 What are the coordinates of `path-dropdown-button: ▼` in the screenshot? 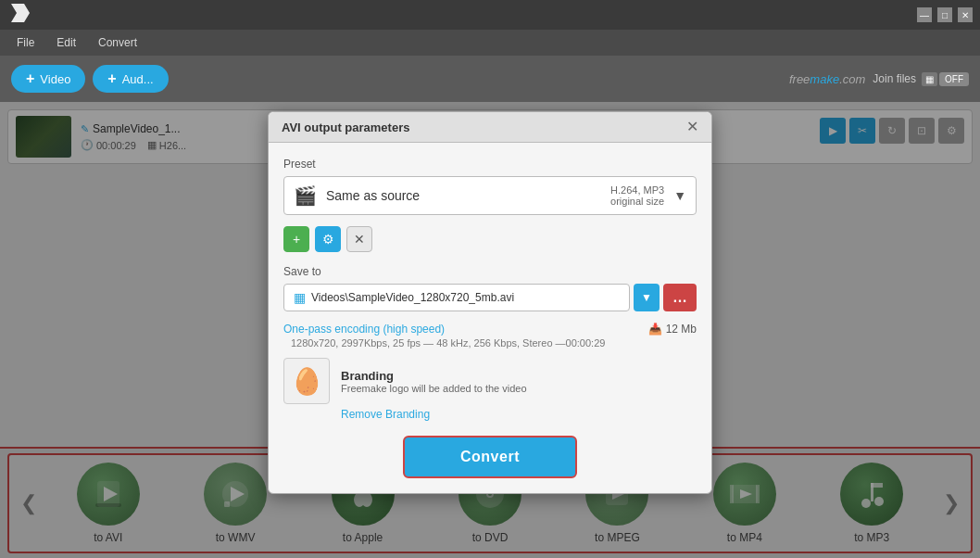 It's located at (647, 298).